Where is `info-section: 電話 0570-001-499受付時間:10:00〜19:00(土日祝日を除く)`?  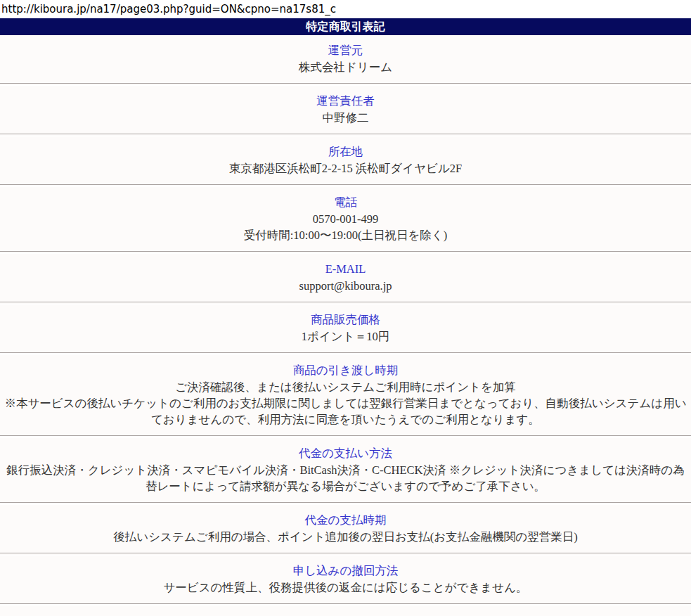
info-section: 電話 0570-001-499受付時間:10:00〜19:00(土日祝日を除く) is located at coordinates (346, 219).